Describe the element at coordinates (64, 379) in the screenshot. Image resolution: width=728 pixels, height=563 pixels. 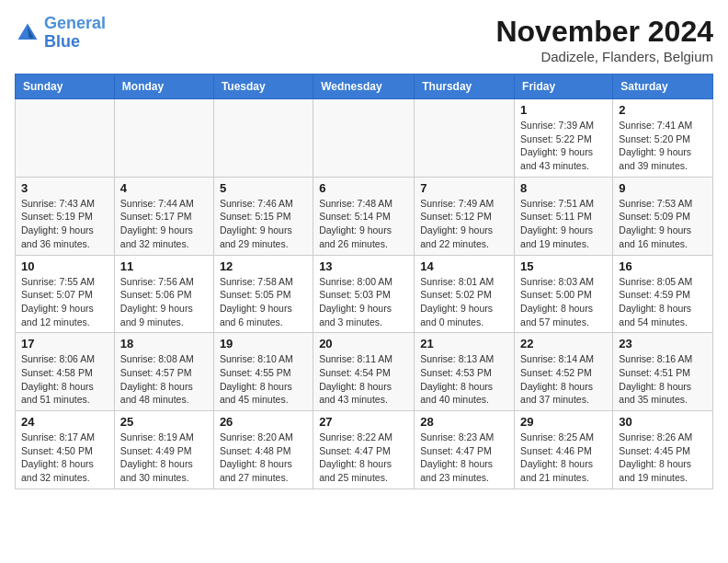
I see `day-info: Sunrise: 8:06 AM Sunset: 4:58 PM Dayligh…` at that location.